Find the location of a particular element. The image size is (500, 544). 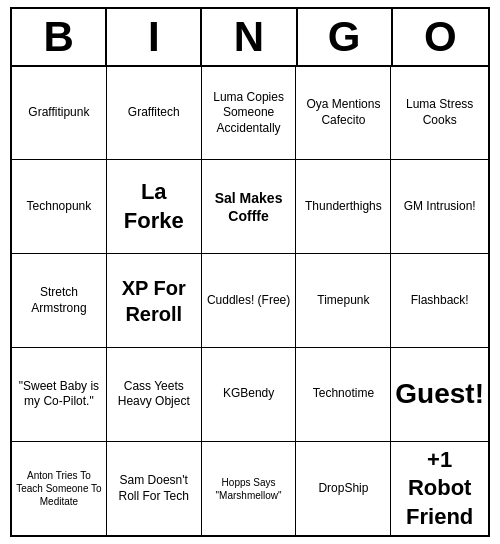

bingo-cell: Hopps Says "Marshmellow" is located at coordinates (250, 489).